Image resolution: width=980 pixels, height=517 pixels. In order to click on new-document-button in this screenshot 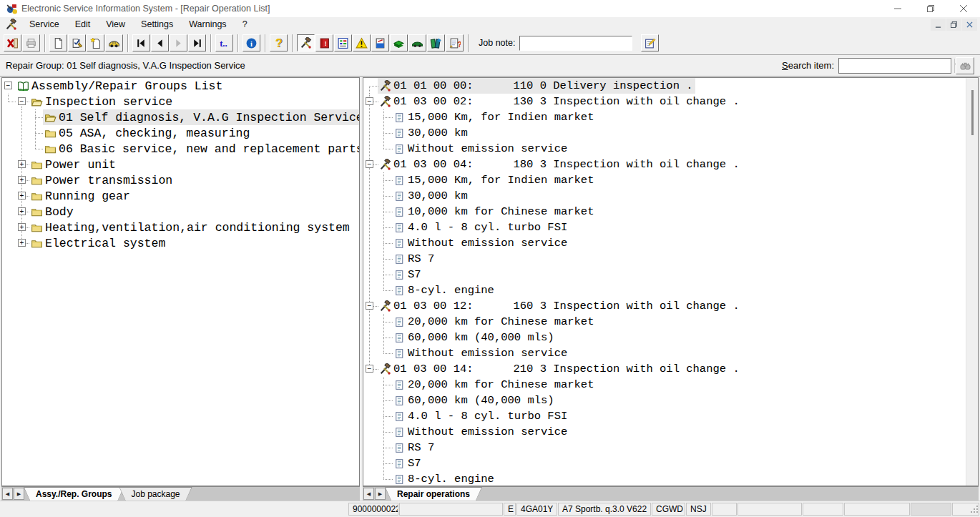, I will do `click(96, 43)`.